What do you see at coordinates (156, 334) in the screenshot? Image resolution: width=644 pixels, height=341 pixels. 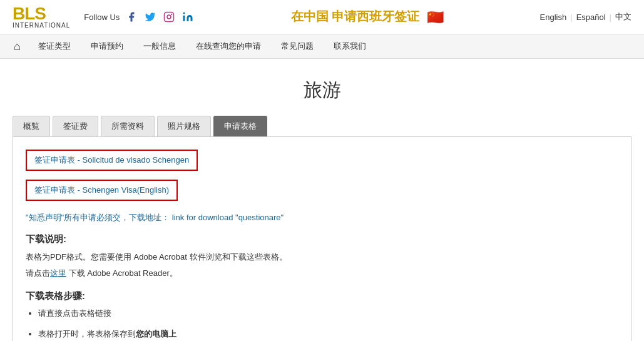 I see `step2-bold: 您的电脑上` at bounding box center [156, 334].